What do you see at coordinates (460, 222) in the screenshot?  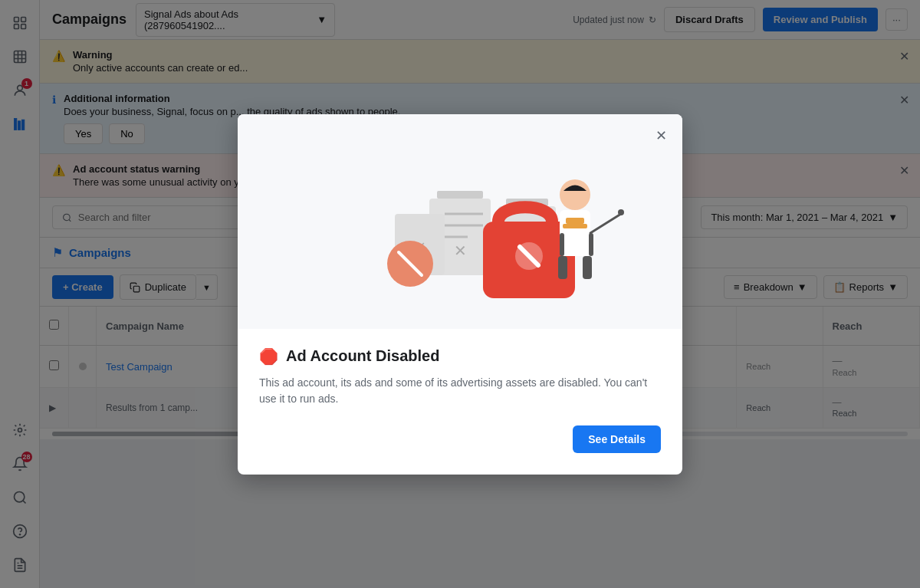 I see `disabled-illustration: ✕ ✕ ✕` at bounding box center [460, 222].